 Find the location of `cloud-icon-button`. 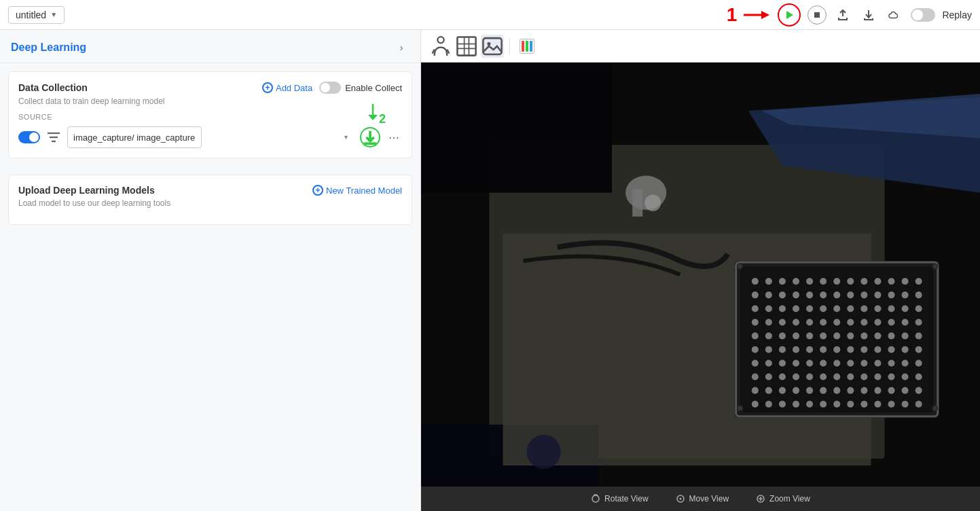

cloud-icon-button is located at coordinates (894, 15).